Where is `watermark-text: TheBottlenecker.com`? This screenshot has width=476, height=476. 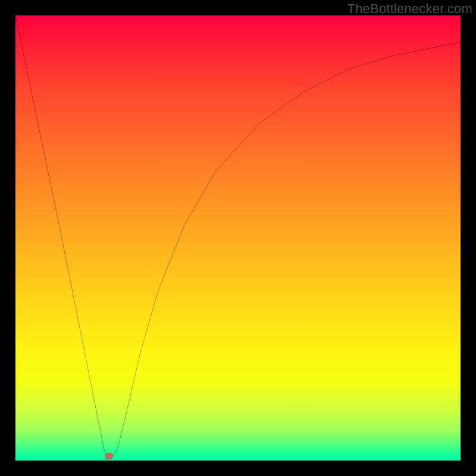 watermark-text: TheBottlenecker.com is located at coordinates (410, 9).